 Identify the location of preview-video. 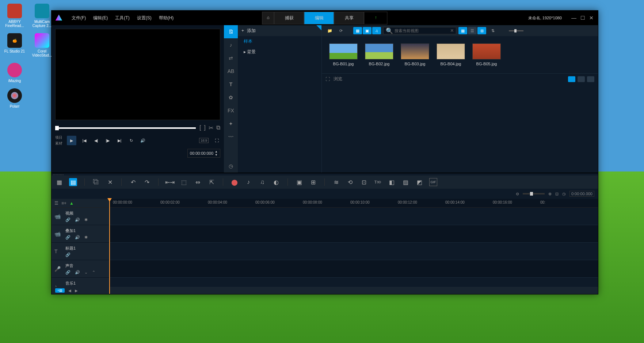
(138, 74).